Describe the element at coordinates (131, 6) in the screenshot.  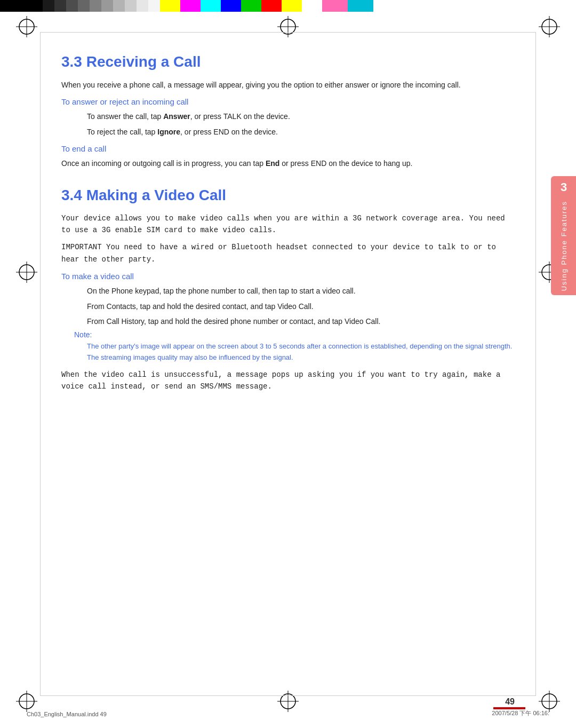
I see `color-light2` at that location.